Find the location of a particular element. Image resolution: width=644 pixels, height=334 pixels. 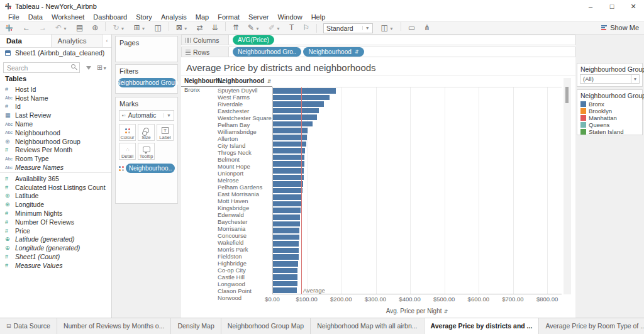

new-worksheet-icon: ⊞▼ is located at coordinates (140, 28).